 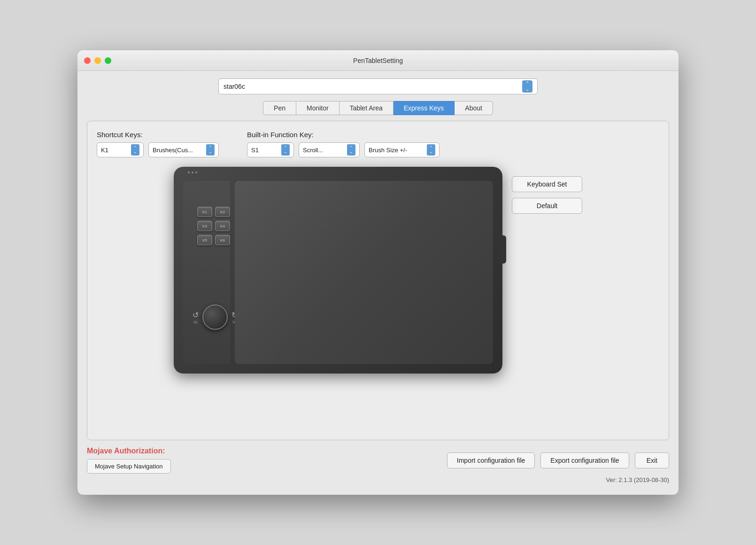 What do you see at coordinates (184, 150) in the screenshot?
I see `function-select-dropdown: Brushes(Cus...` at bounding box center [184, 150].